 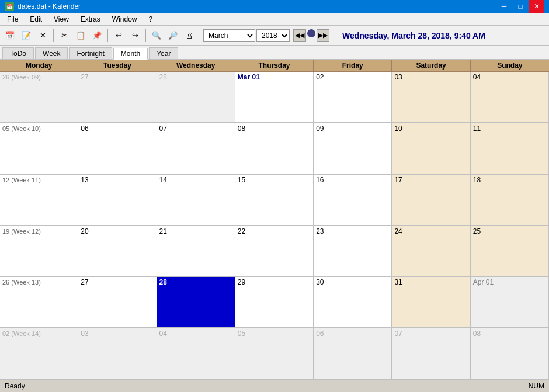 What do you see at coordinates (36, 19) in the screenshot?
I see `menu-edit: Edit` at bounding box center [36, 19].